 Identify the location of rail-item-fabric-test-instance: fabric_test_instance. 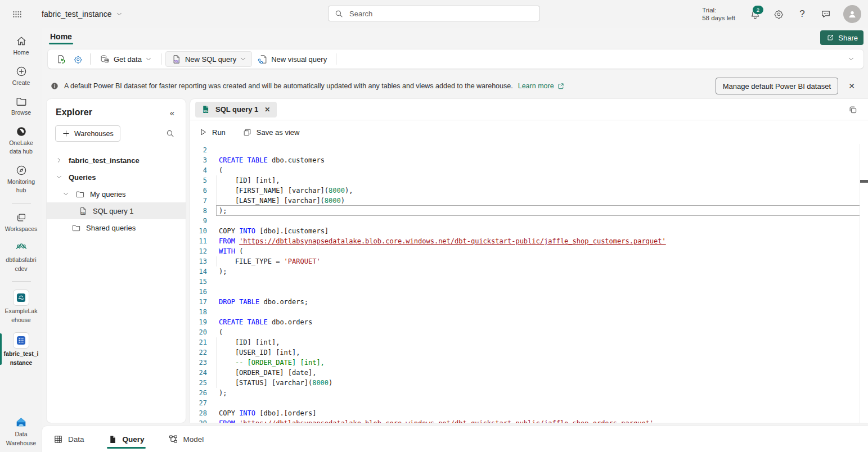
(21, 349).